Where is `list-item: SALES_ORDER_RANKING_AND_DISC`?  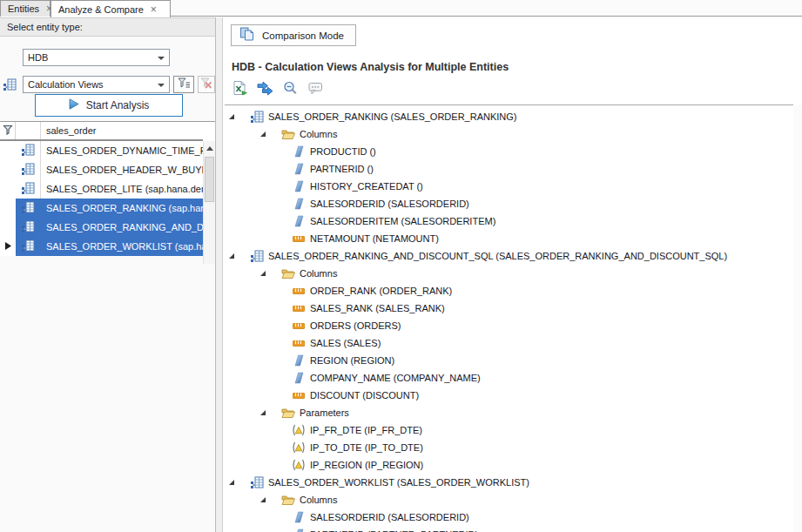
list-item: SALES_ORDER_RANKING_AND_DISC is located at coordinates (101, 227).